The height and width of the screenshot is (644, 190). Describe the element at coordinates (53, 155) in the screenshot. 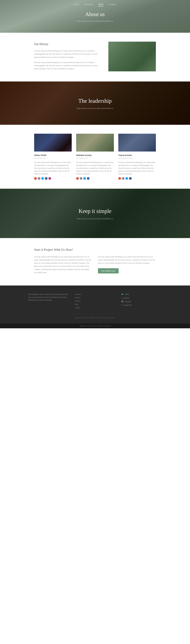

I see `team-name-1: Athan Smith` at that location.